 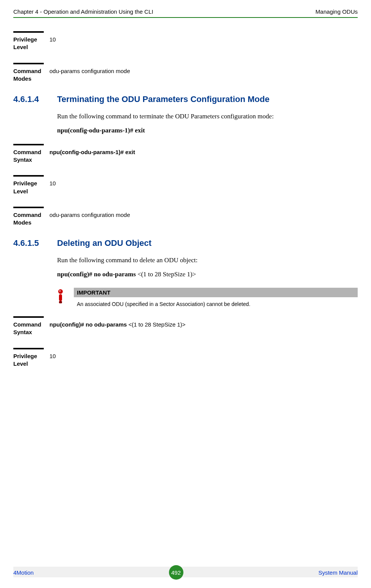 I want to click on important-header: IMPORTANT, so click(x=216, y=292).